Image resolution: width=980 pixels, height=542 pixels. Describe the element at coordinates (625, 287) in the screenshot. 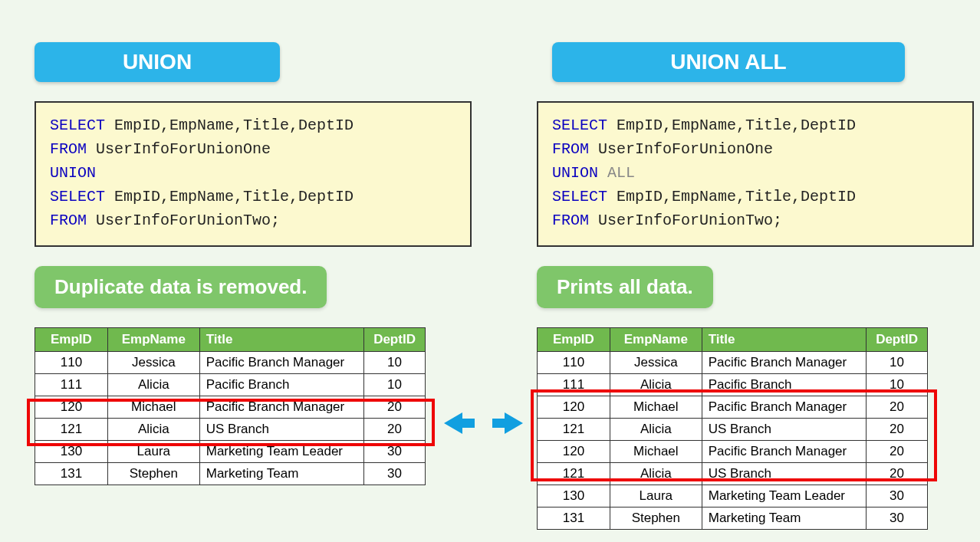

I see `unionall-note: Prints all data.` at that location.